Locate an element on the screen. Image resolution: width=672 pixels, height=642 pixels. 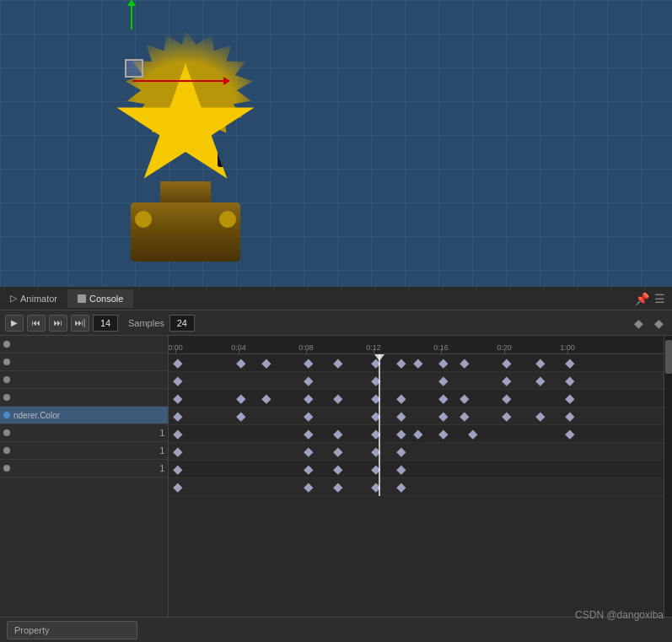
keyframe-t6-k0 is located at coordinates (177, 471).